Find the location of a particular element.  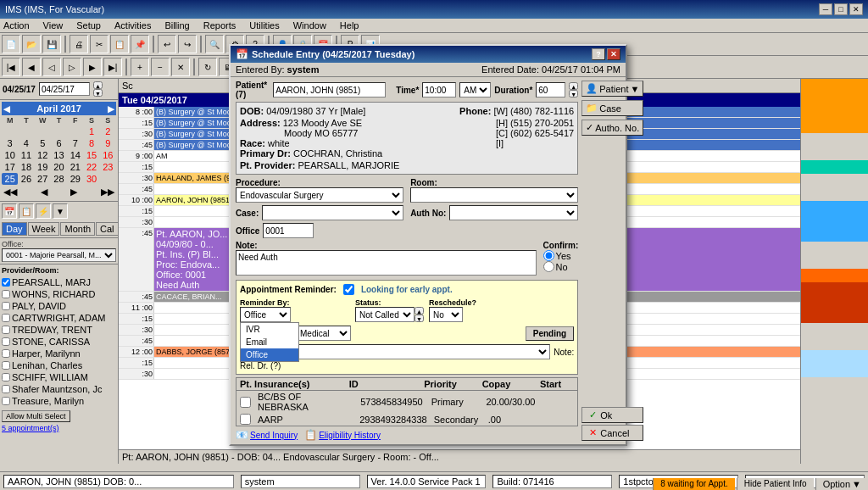

cal-day: 21 is located at coordinates (75, 167).